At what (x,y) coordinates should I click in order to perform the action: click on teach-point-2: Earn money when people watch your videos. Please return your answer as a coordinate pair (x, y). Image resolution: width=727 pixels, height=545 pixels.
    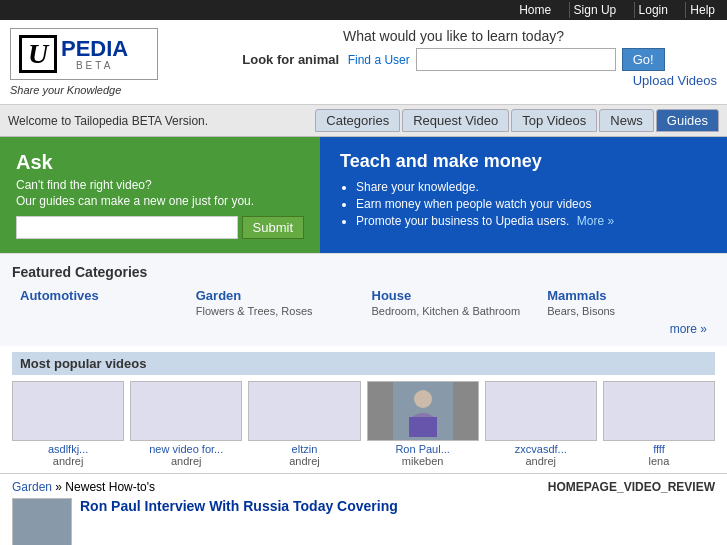
    Looking at the image, I should click on (532, 204).